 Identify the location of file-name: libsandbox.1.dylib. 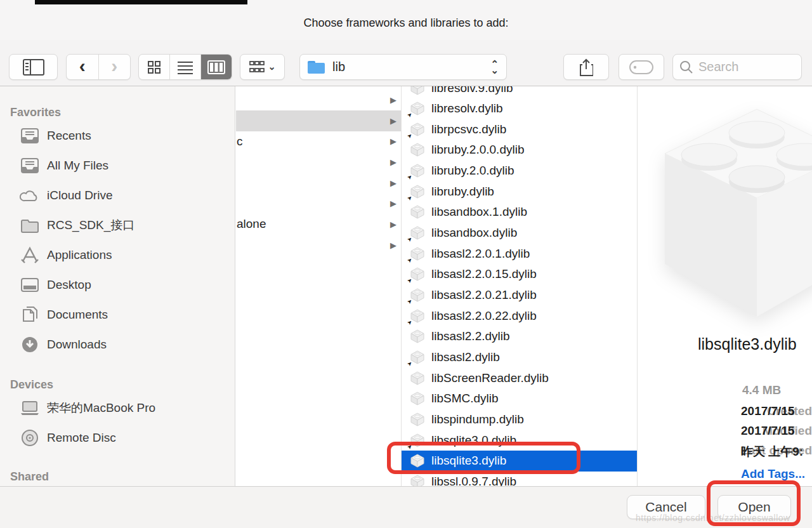
(480, 212).